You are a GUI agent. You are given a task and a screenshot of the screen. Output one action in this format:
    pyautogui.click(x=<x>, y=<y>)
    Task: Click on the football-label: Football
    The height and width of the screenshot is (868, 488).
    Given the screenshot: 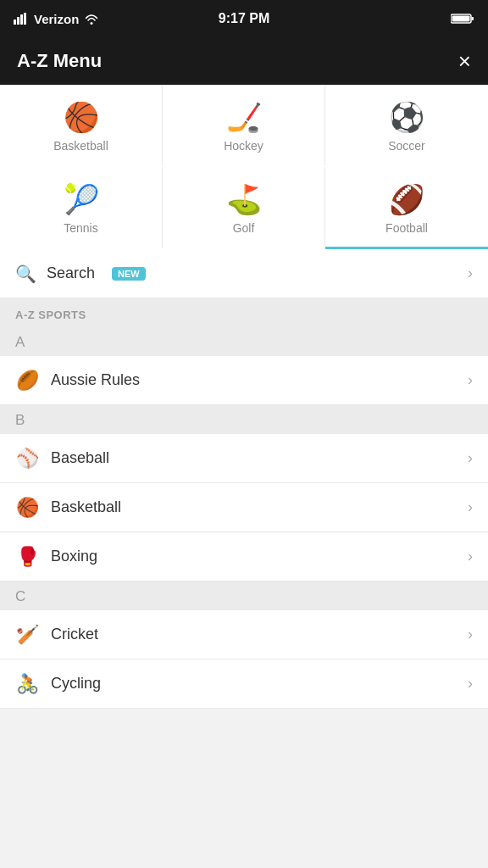 What is the action you would take?
    pyautogui.click(x=407, y=228)
    